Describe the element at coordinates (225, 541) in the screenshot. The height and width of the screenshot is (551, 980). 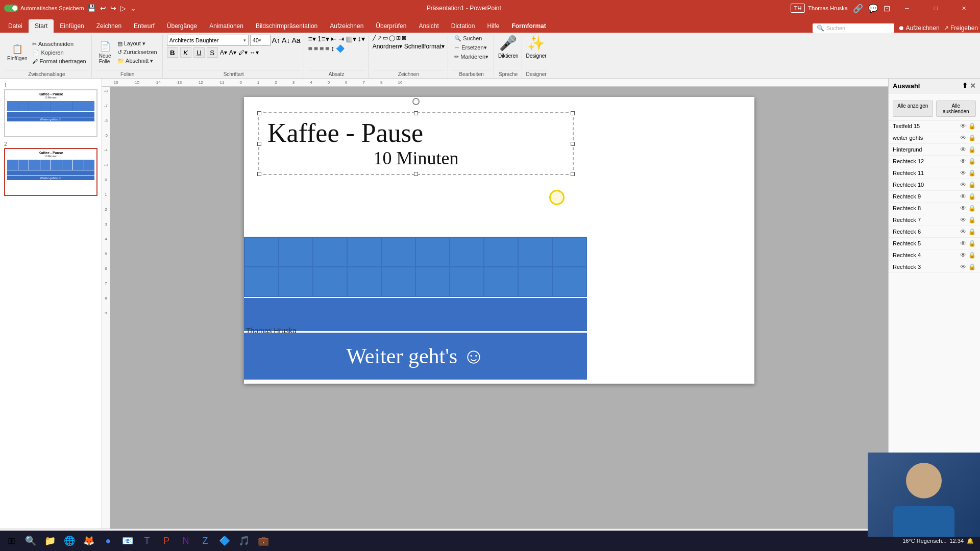
I see `taskbar-app1: 🔷` at that location.